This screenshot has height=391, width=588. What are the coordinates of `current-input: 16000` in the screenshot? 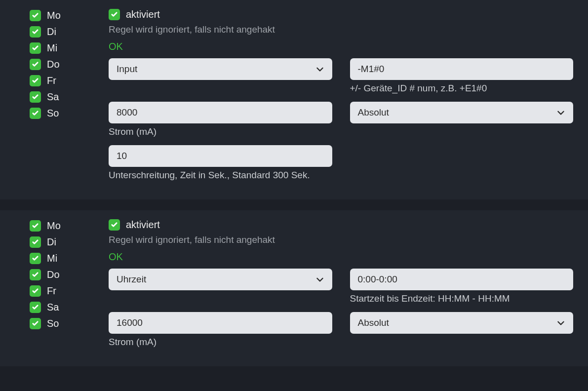 It's located at (220, 323).